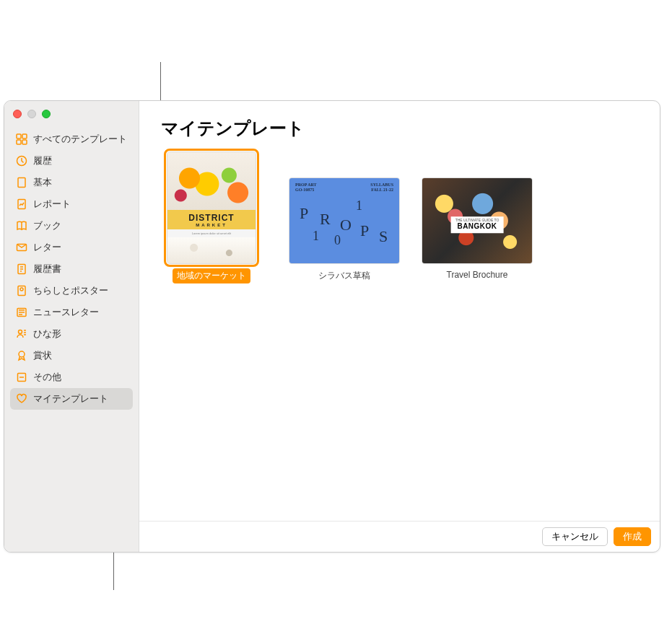  What do you see at coordinates (22, 226) in the screenshot?
I see `book-icon` at bounding box center [22, 226].